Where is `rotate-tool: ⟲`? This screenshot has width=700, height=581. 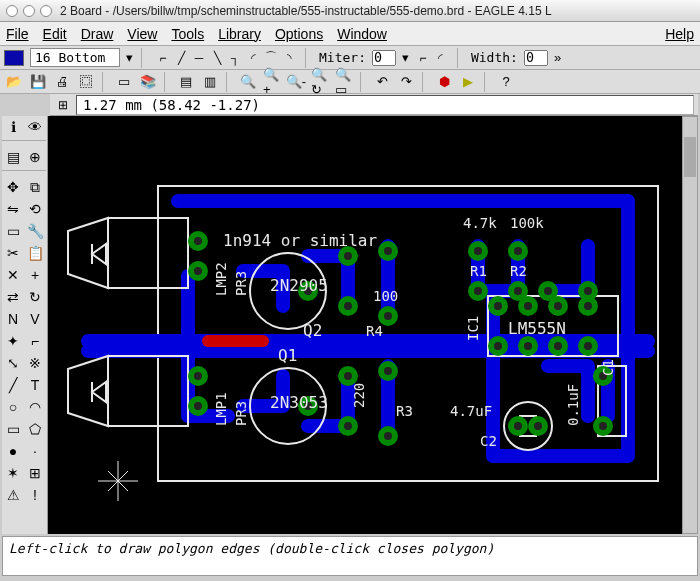 rotate-tool: ⟲ is located at coordinates (35, 209).